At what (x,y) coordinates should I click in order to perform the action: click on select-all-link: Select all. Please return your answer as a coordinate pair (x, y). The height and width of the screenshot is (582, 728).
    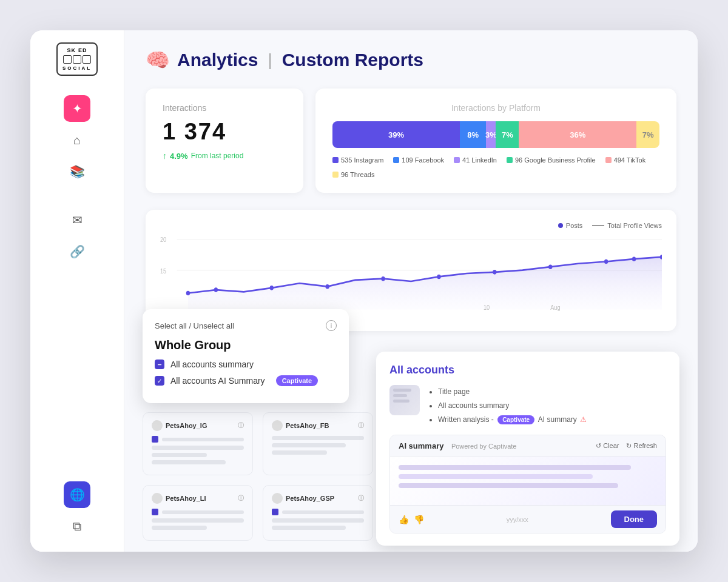
    Looking at the image, I should click on (171, 326).